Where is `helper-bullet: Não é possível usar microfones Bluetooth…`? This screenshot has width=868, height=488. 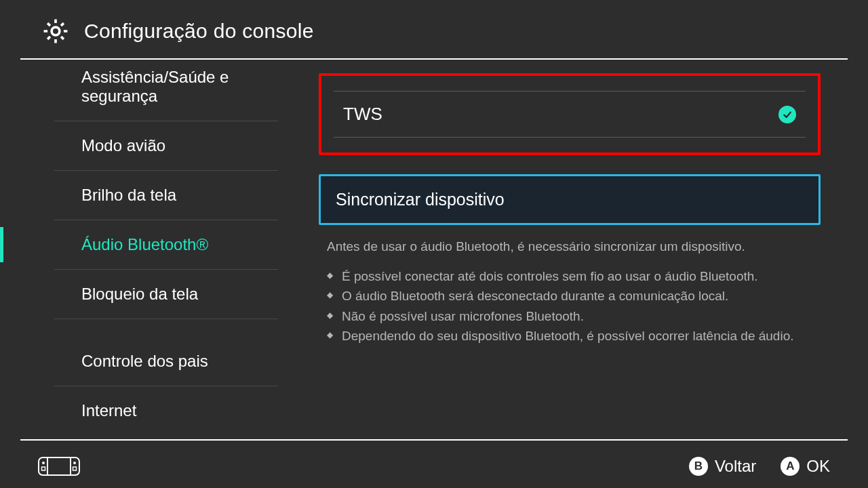 helper-bullet: Não é possível usar microfones Bluetooth… is located at coordinates (570, 317).